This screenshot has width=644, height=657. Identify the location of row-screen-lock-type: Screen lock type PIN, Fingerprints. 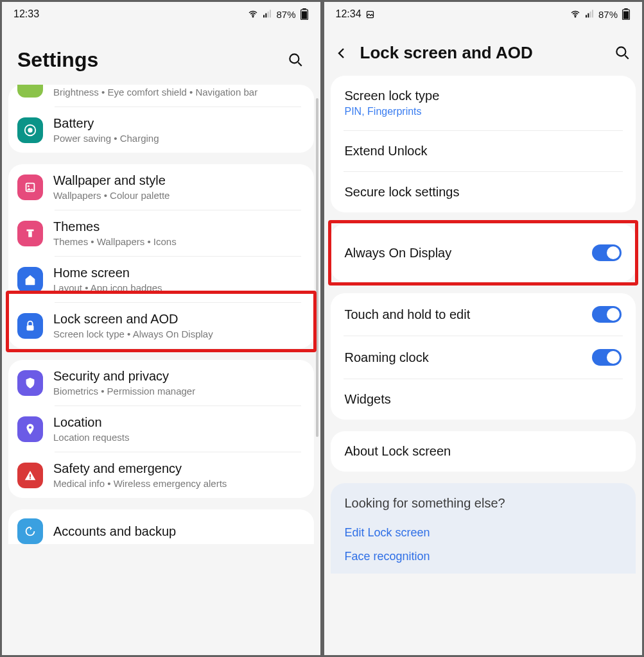
(483, 103).